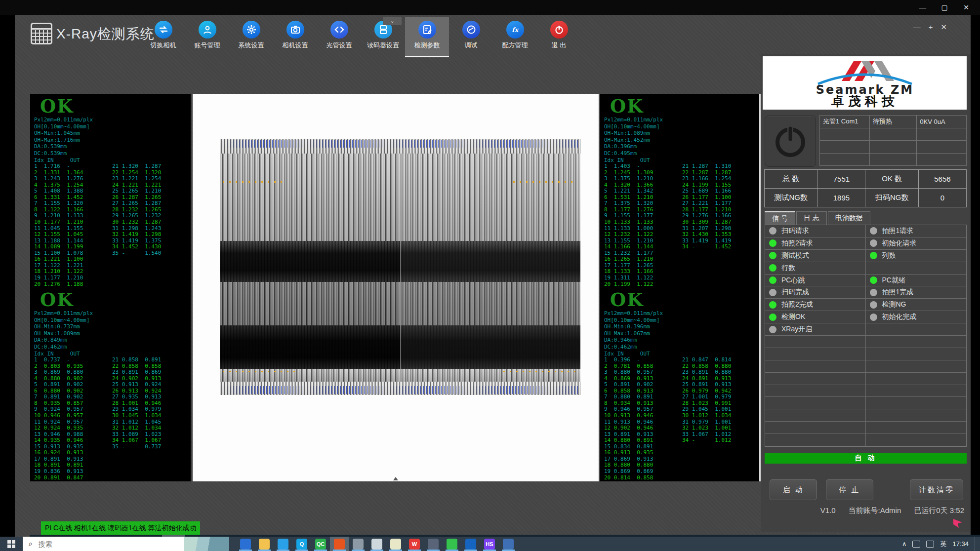  Describe the element at coordinates (452, 544) in the screenshot. I see `wechat-icon` at that location.